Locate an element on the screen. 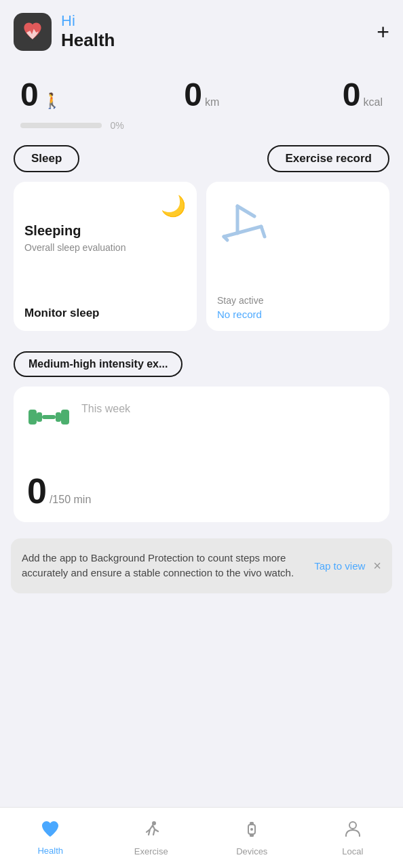  nav-item-health: Health is located at coordinates (50, 838).